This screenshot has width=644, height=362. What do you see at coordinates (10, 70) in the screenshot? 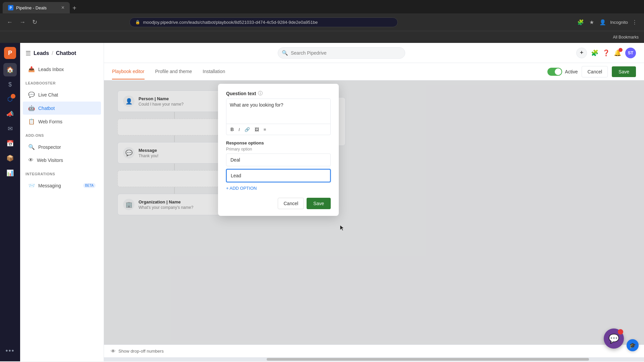
I see `rail-item-home: 🏠` at bounding box center [10, 70].